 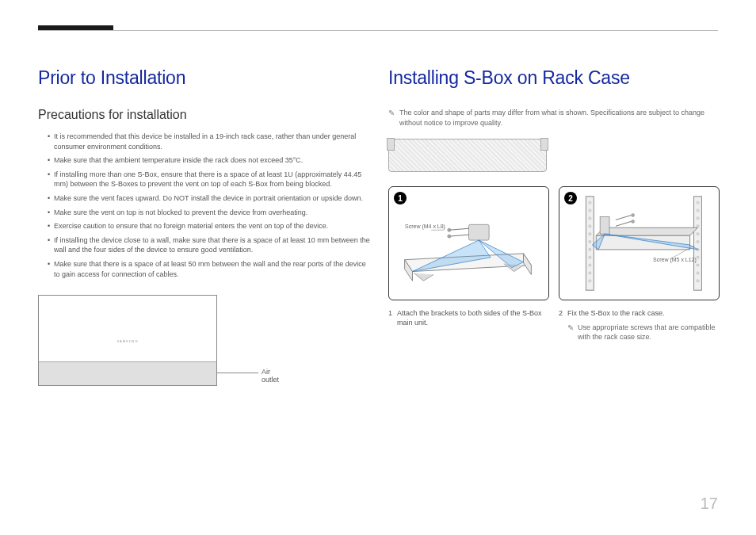 I want to click on step-1-figure: 1 Screw (M4, so click(x=469, y=243).